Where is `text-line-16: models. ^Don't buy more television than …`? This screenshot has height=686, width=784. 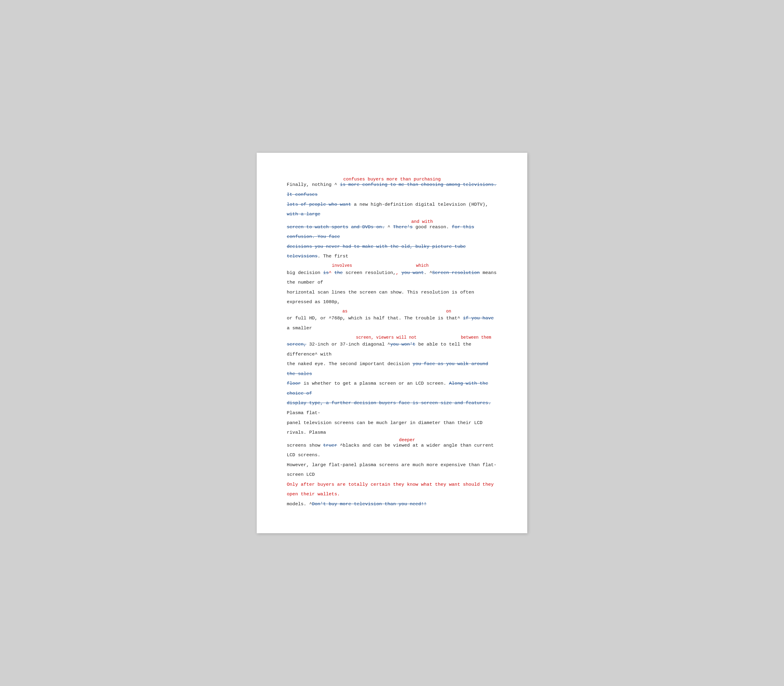 text-line-16: models. ^Don't buy more television than … is located at coordinates (357, 504).